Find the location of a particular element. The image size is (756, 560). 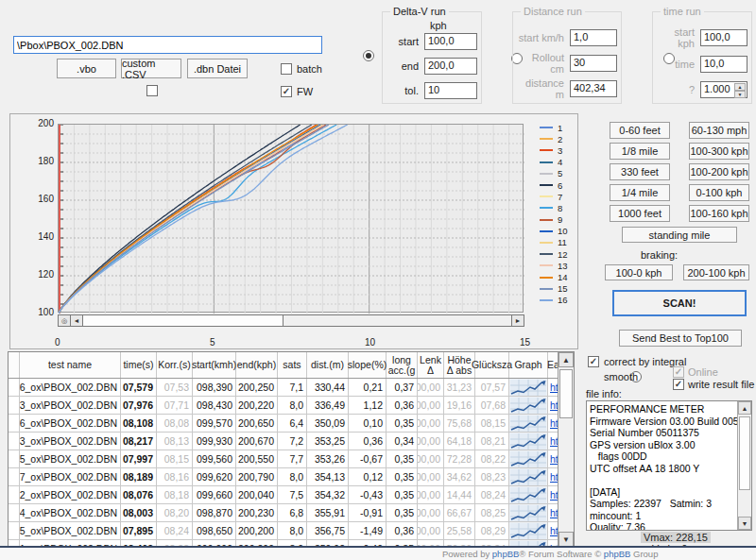

btn-200-100-kph: 200-100 kph is located at coordinates (716, 272).